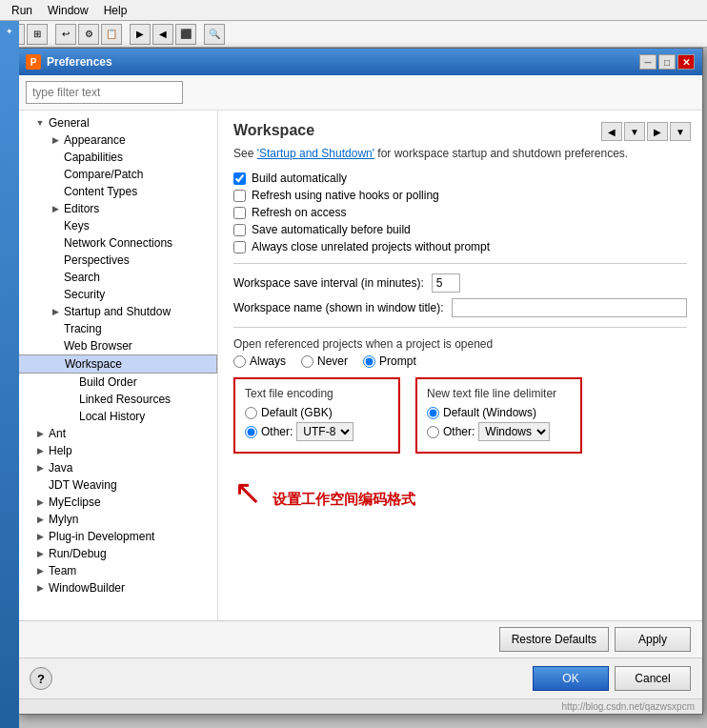  I want to click on tree-item-content-types: Content Types, so click(118, 192).